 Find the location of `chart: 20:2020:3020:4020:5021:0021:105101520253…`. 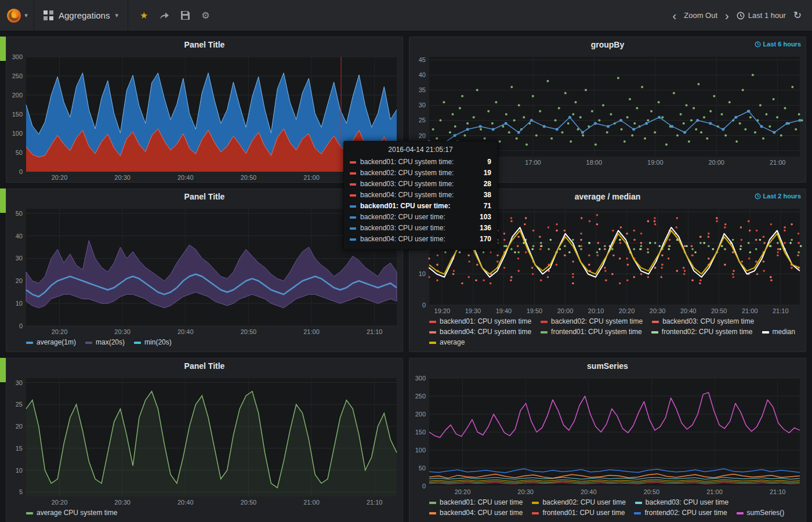

chart: 20:2020:3020:4020:5021:0021:105101520253… is located at coordinates (204, 440).